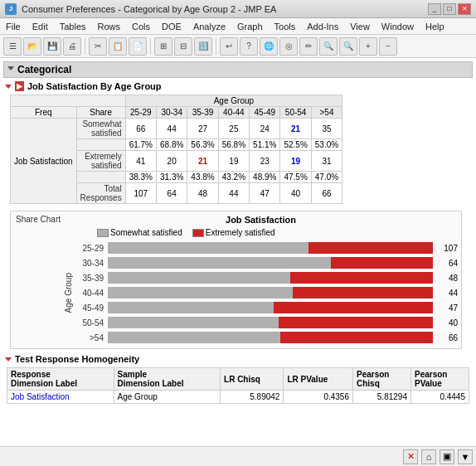  Describe the element at coordinates (13, 27) in the screenshot. I see `menu-file: File` at that location.